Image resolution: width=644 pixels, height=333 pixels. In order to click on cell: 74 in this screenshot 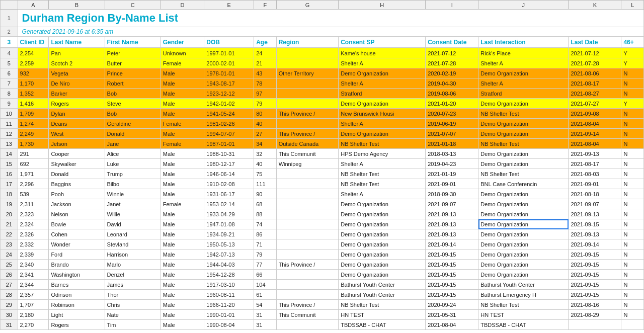, I will do `click(265, 224)`.